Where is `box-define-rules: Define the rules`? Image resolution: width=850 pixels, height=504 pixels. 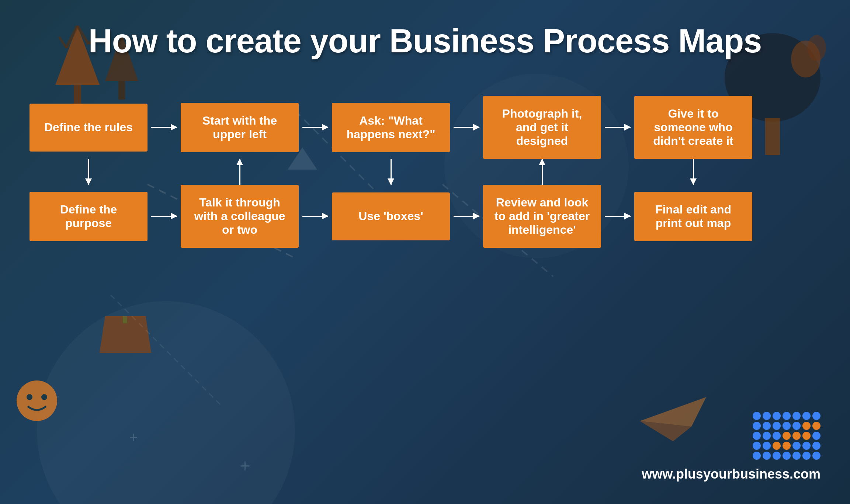
box-define-rules: Define the rules is located at coordinates (89, 128).